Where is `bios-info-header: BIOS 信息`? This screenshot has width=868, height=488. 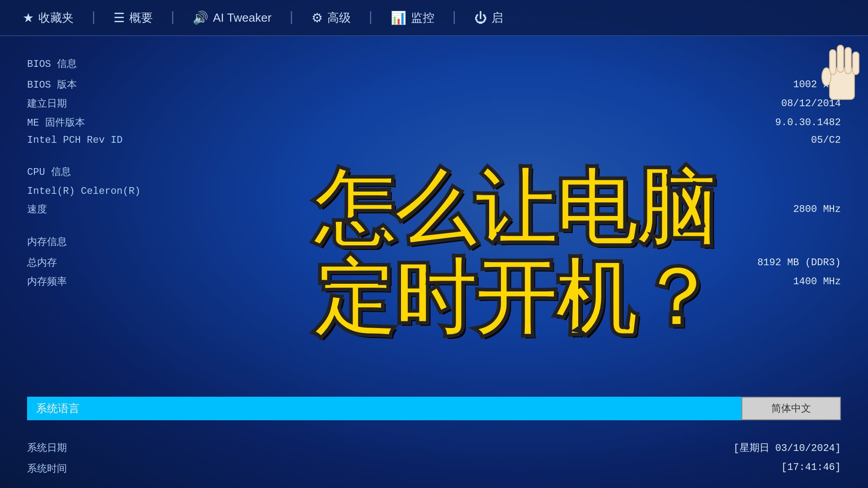
bios-info-header: BIOS 信息 is located at coordinates (434, 65).